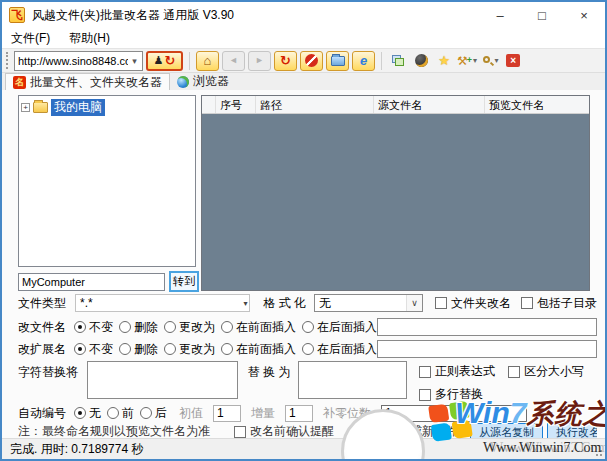  I want to click on url-combobox: http://www.sino8848.com ▾, so click(78, 61).